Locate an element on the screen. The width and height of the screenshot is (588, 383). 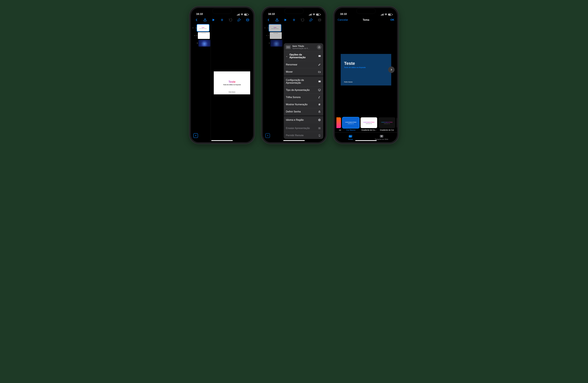
modal-navbar: Cancelar Tema OK is located at coordinates (366, 20).